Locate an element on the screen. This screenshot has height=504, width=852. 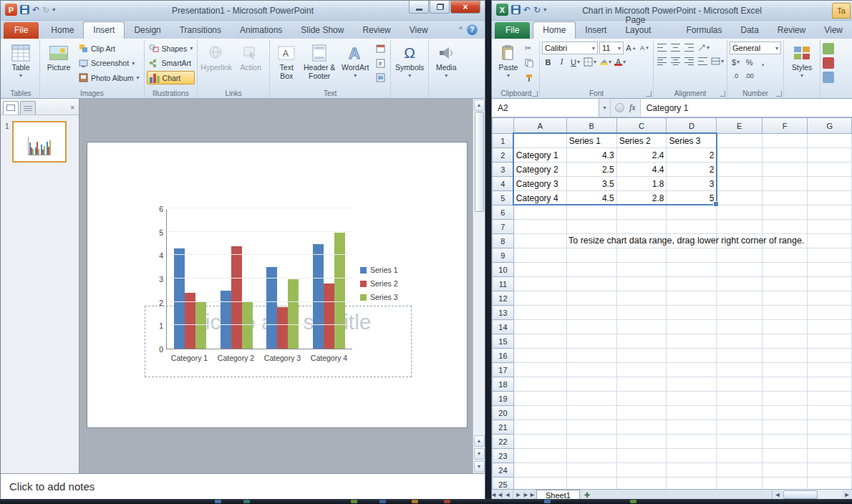
cell-E23 is located at coordinates (740, 456).